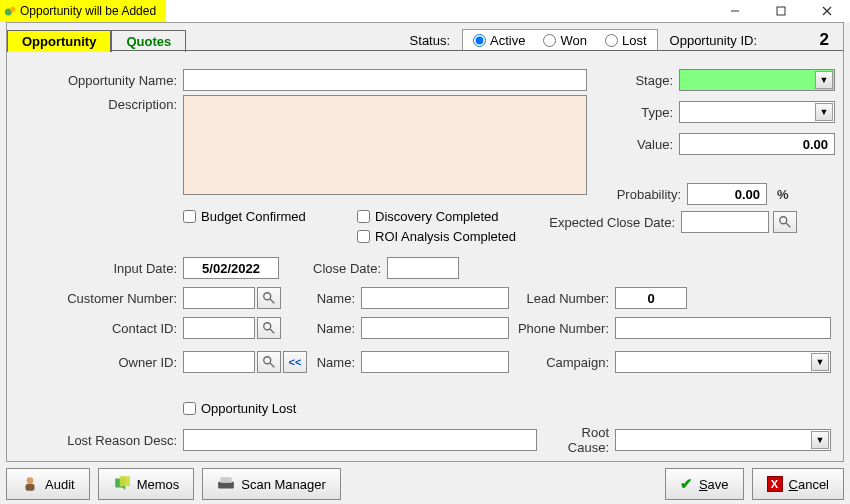 The image size is (850, 504). What do you see at coordinates (723, 328) in the screenshot?
I see `phone-number-input` at bounding box center [723, 328].